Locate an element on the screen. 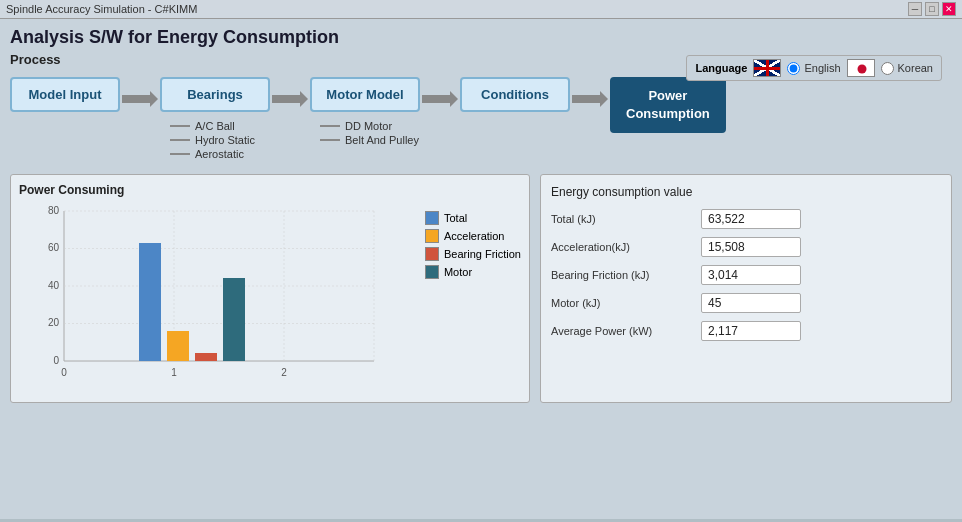  energy-value-friction: 3,014 is located at coordinates (751, 275).